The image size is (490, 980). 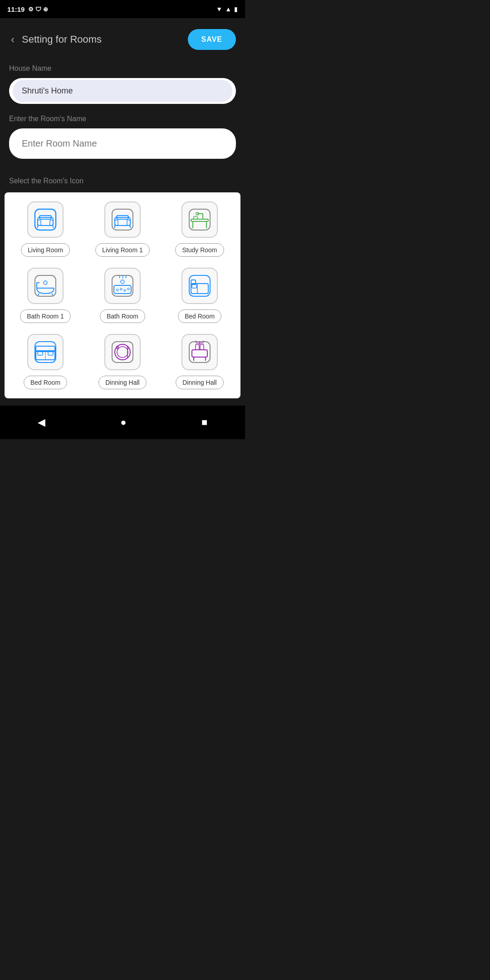 What do you see at coordinates (13, 39) in the screenshot?
I see `back-button: ‹` at bounding box center [13, 39].